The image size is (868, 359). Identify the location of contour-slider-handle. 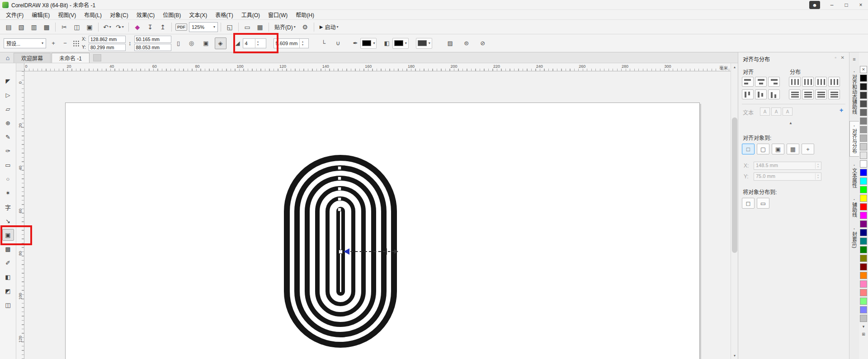
(387, 252).